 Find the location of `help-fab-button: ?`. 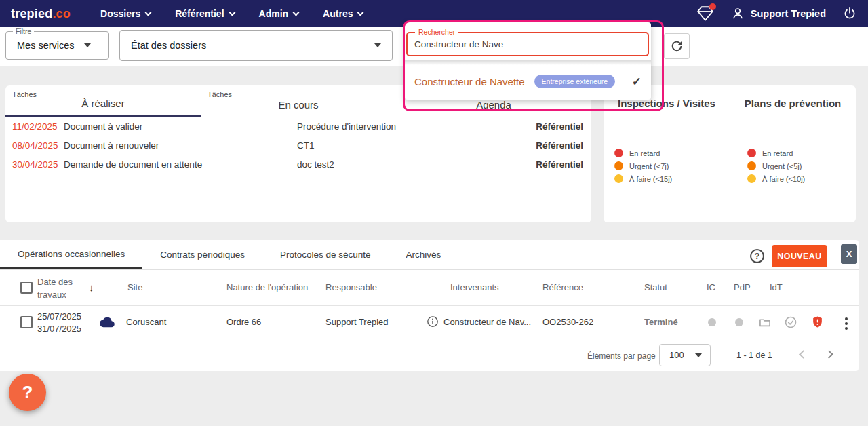

help-fab-button: ? is located at coordinates (27, 392).